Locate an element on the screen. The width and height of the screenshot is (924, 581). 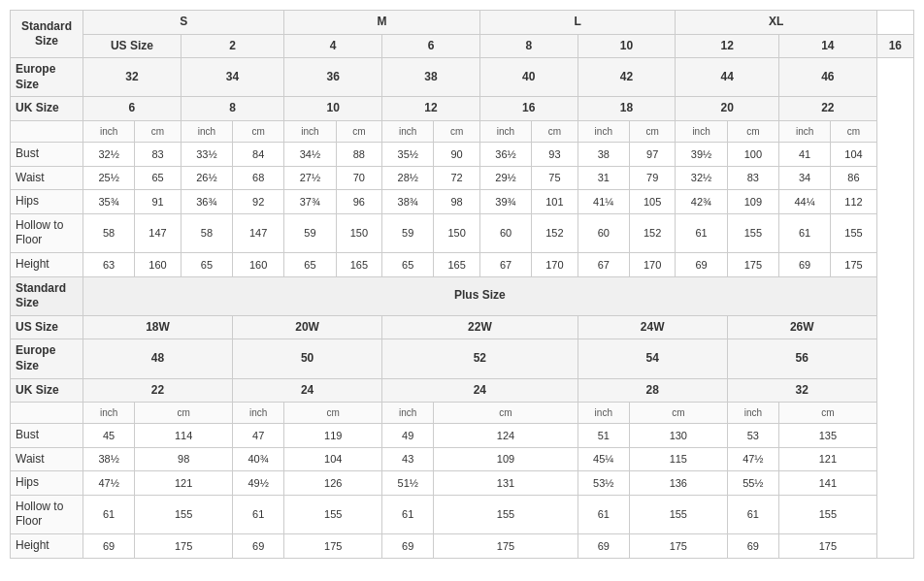
uk-size-row: UK Size 6 8 10 12 16 18 20 22 is located at coordinates (462, 109).